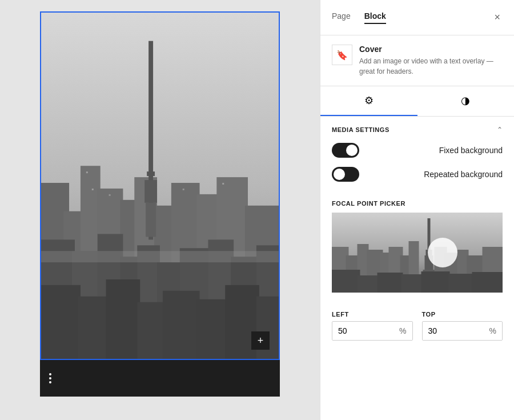 The image size is (514, 420). I want to click on icon-tabs: ⚙ ◑, so click(417, 102).